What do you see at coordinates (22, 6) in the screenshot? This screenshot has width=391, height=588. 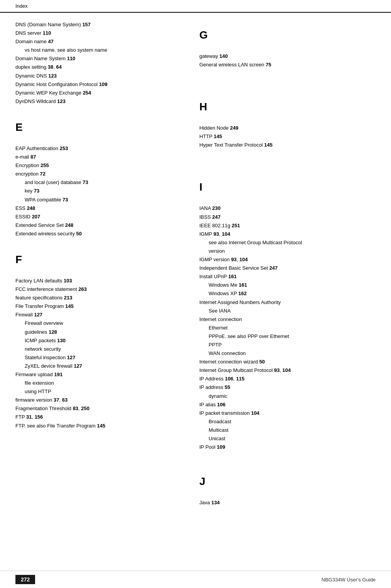 I see `header-title: Index` at bounding box center [22, 6].